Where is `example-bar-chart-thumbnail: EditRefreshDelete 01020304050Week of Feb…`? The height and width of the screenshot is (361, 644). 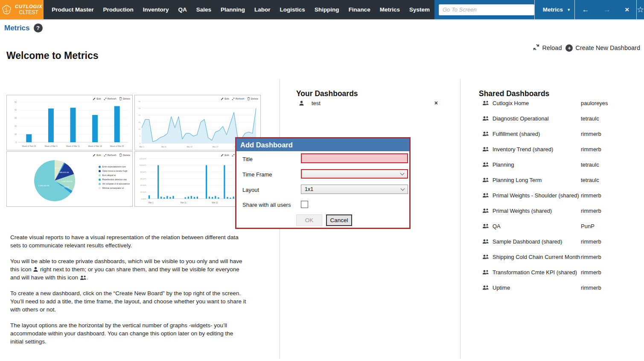 example-bar-chart-thumbnail: EditRefreshDelete 01020304050Week of Feb… is located at coordinates (70, 123).